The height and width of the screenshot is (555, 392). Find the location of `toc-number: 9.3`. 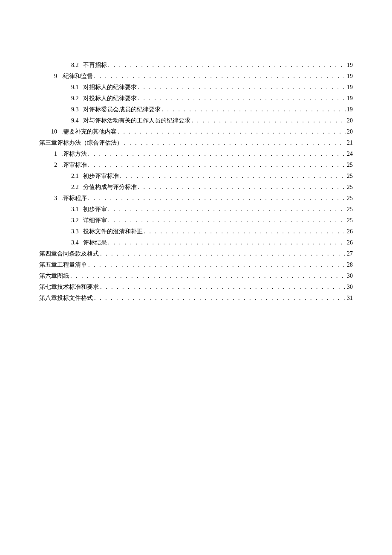

toc-number: 9.3 is located at coordinates (77, 110).